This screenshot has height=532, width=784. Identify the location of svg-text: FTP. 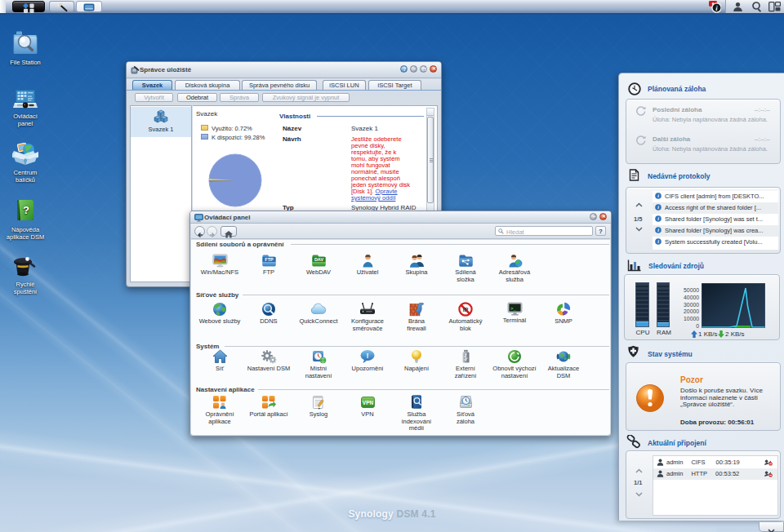
(270, 259).